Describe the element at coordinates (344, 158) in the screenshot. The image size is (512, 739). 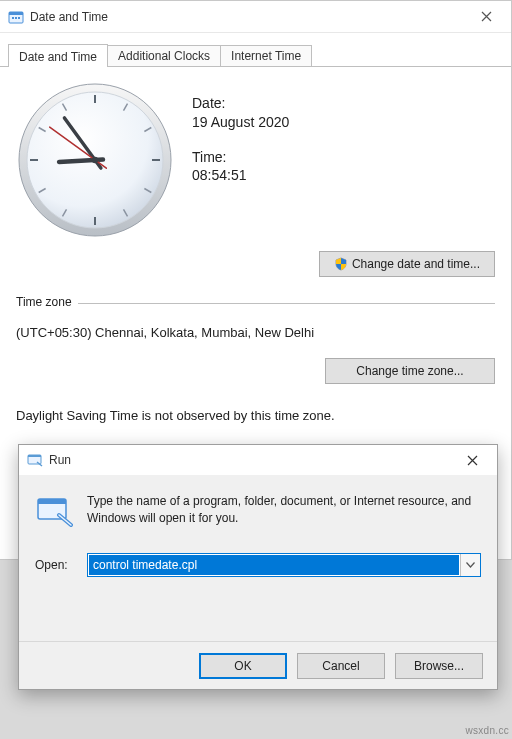
I see `time-label: Time:` at that location.